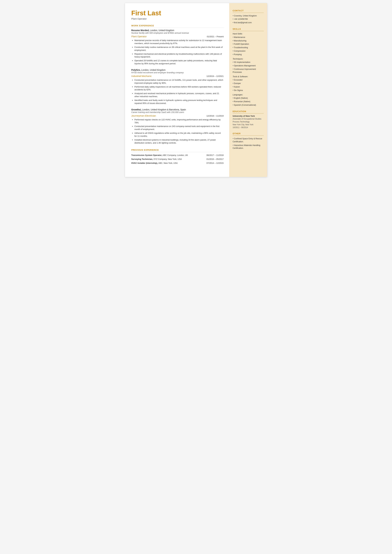  Describe the element at coordinates (178, 126) in the screenshot. I see `job-block-3: Growthsi, London, United Kingdom & Barce…` at that location.